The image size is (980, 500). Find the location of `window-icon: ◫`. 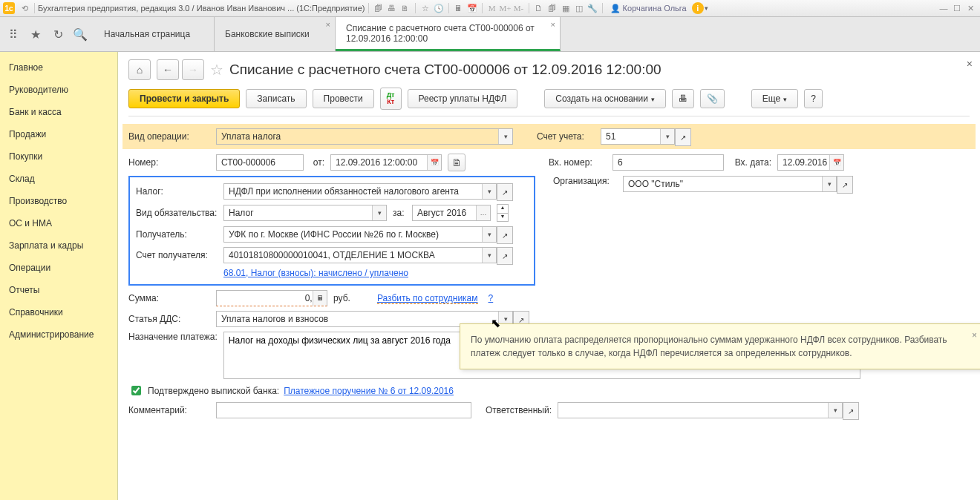

window-icon: ◫ is located at coordinates (579, 8).